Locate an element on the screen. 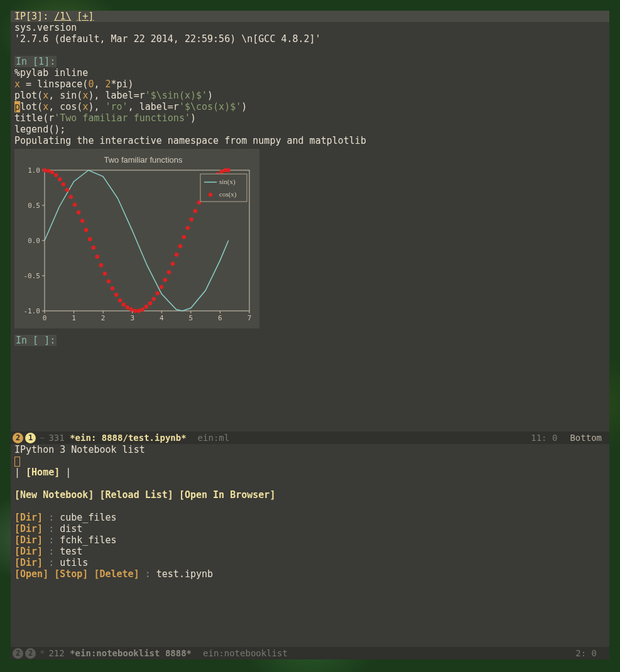 This screenshot has width=620, height=672. cell-2: In [ ]: is located at coordinates (310, 346).